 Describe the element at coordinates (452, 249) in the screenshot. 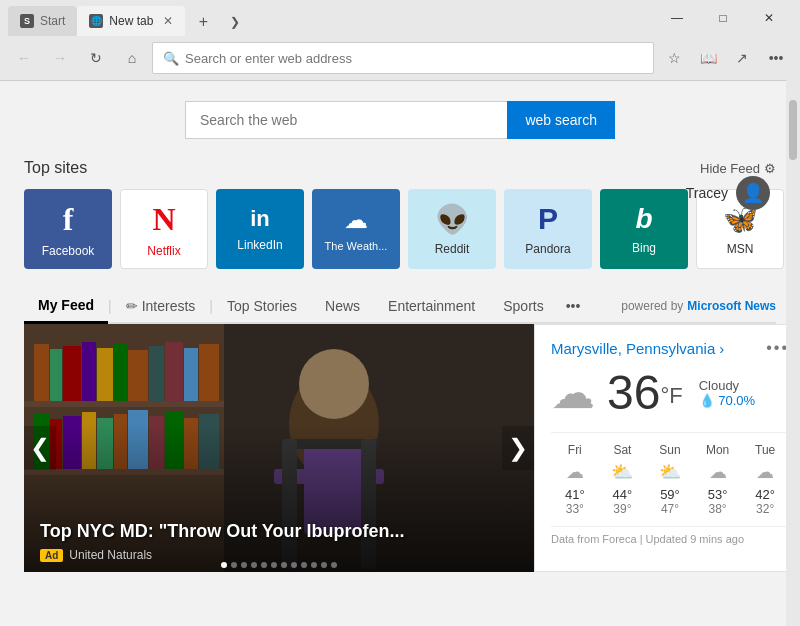

I see `reddit-label: Reddit` at that location.